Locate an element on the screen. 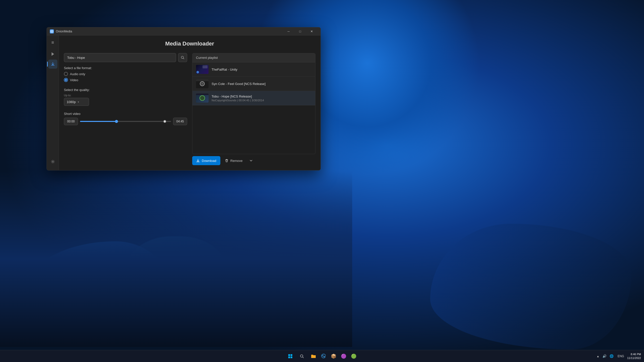 The height and width of the screenshot is (362, 644). windows-icon is located at coordinates (290, 356).